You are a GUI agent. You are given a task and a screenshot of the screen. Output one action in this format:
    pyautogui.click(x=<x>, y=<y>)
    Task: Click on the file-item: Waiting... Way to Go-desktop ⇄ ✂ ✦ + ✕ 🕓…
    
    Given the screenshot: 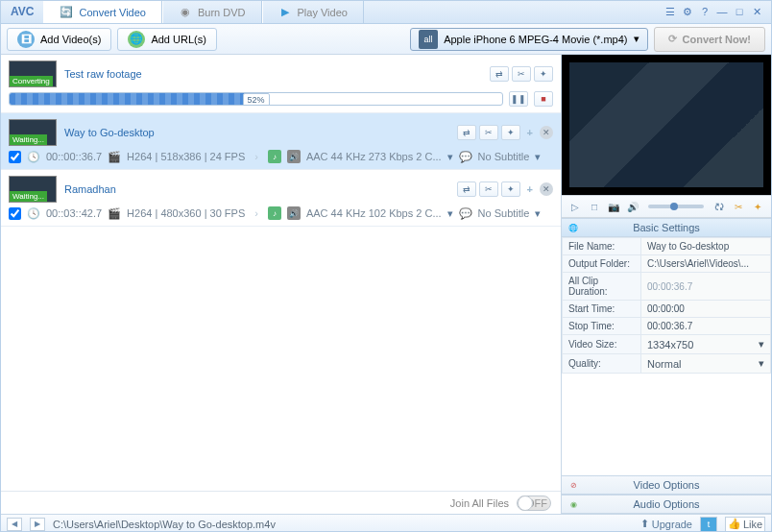 What is the action you would take?
    pyautogui.click(x=280, y=142)
    